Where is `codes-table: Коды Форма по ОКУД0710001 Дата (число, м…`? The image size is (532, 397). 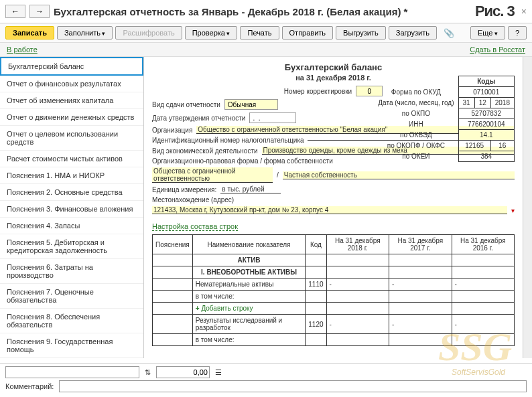
codes-table: Коды Форма по ОКУД0710001 Дата (число, м… is located at coordinates (444, 119).